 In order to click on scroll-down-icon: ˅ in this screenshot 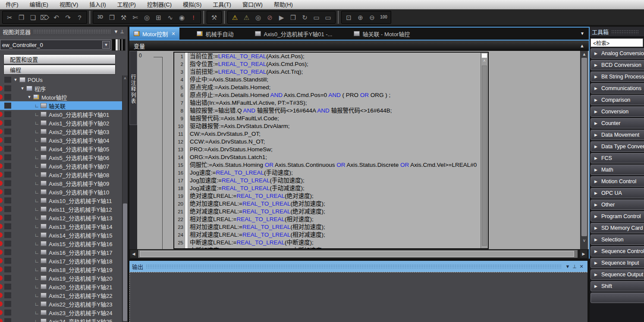, I will do `click(584, 241)`.